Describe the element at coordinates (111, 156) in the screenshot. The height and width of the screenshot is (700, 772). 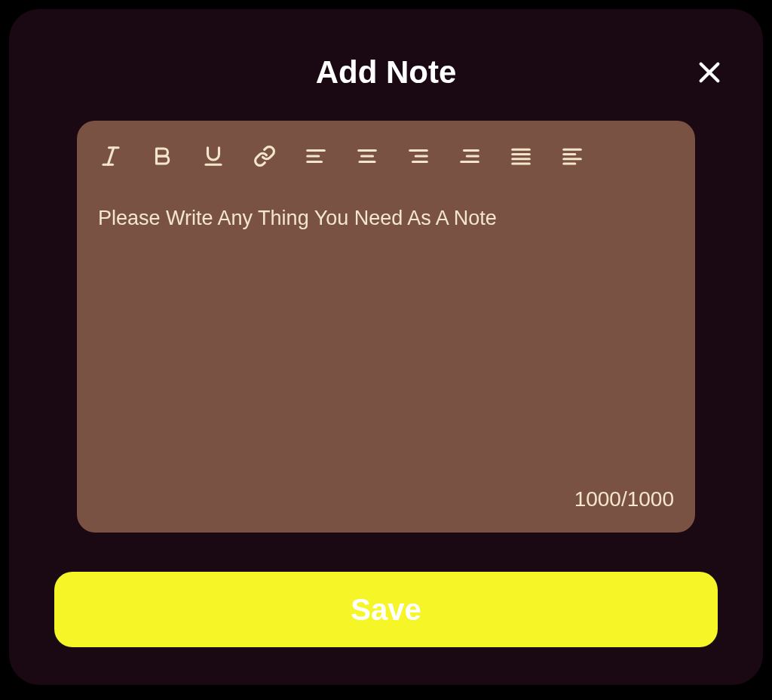
I see `italic-icon` at that location.